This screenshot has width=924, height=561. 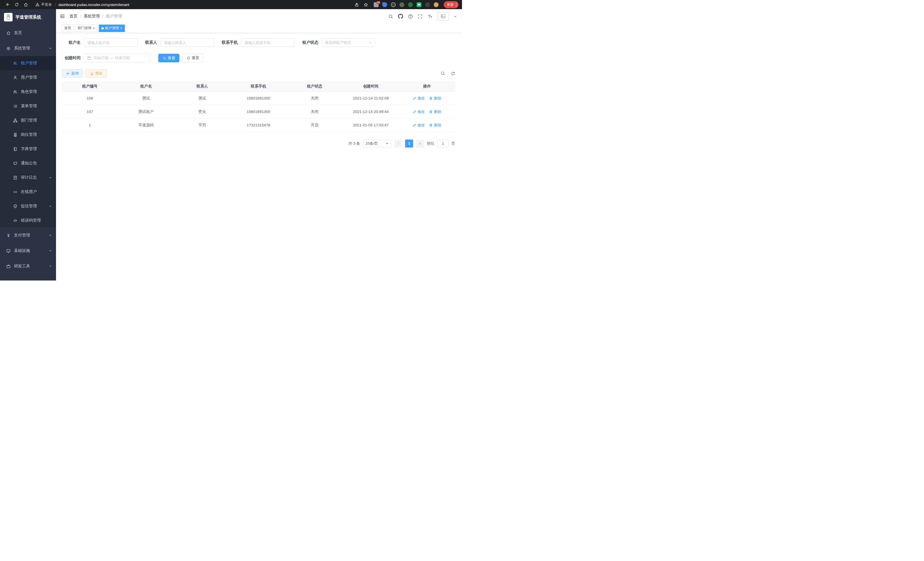 I want to click on date-start-placeholder: 开始日期, so click(x=101, y=58).